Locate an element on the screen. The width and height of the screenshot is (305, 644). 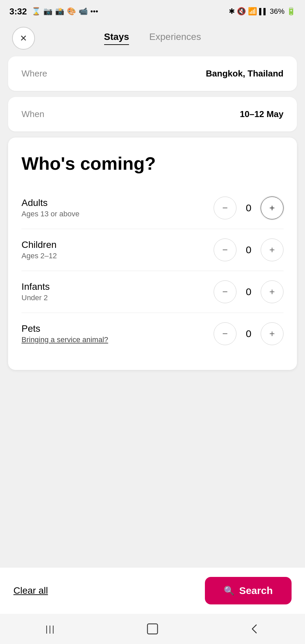
guest-age-children: Ages 2–12 is located at coordinates (118, 256).